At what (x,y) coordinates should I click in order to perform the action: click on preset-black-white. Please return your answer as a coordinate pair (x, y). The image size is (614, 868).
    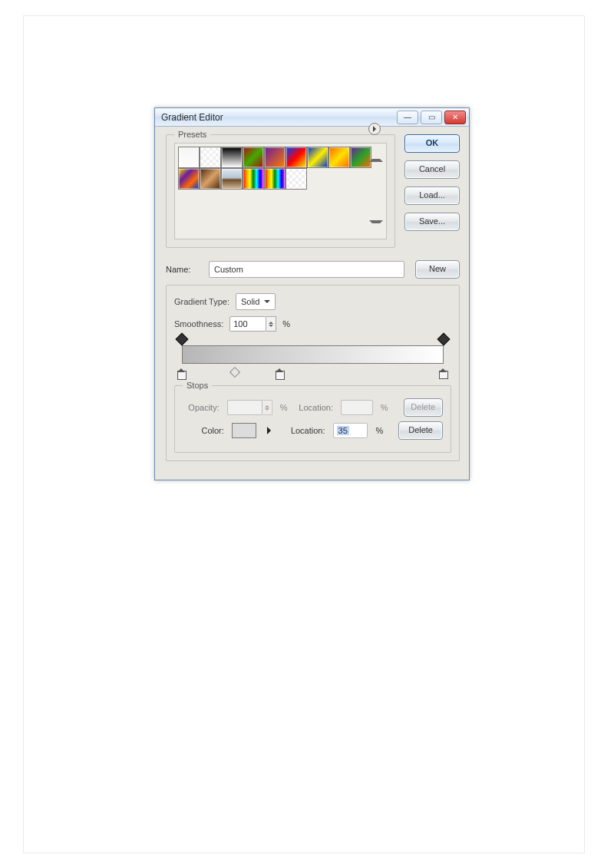
    Looking at the image, I should click on (232, 157).